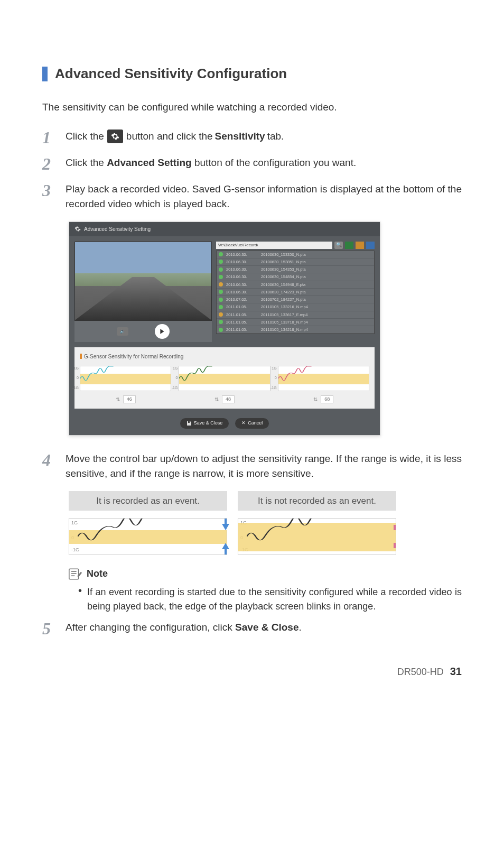 The height and width of the screenshot is (841, 504). I want to click on file-row: 2010.06.30. 20100630_154948_E.pta, so click(295, 285).